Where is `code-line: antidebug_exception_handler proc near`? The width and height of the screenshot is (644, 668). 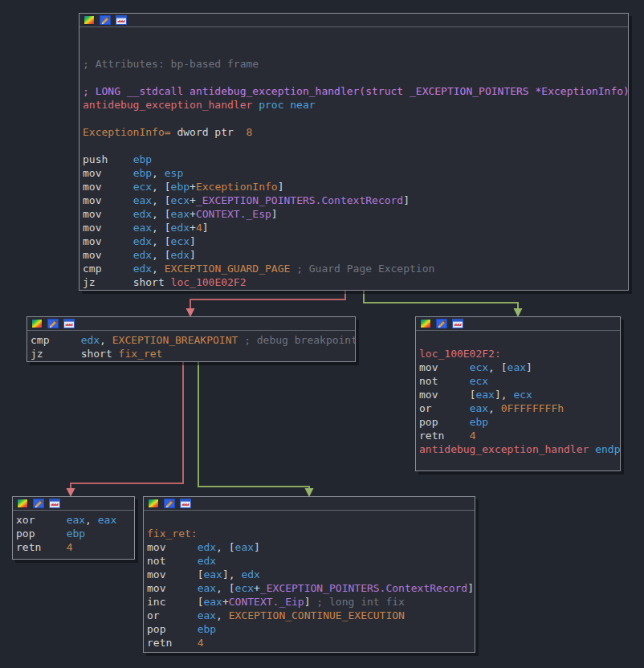 code-line: antidebug_exception_handler proc near is located at coordinates (355, 104).